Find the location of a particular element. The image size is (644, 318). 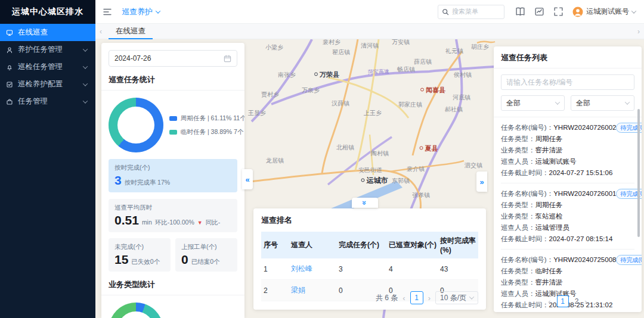

task-code: YHRW20240726002 is located at coordinates (584, 127).